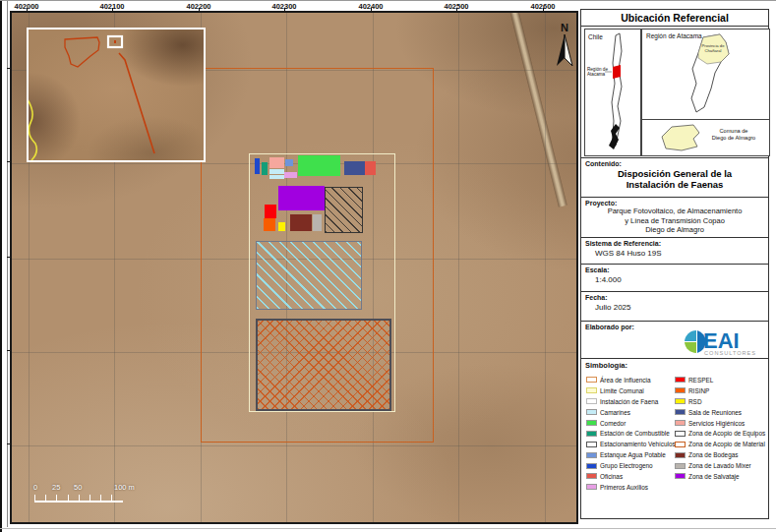  I want to click on legend-column-left: Área de InfluenciaLímite ComunalInstalac…, so click(630, 434).